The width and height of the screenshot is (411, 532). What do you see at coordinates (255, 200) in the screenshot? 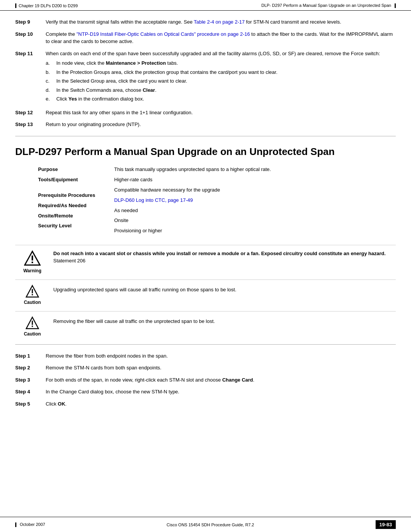
I see `value-prereq: DLP-D60 Log into CTC, page 17-49` at bounding box center [255, 200].